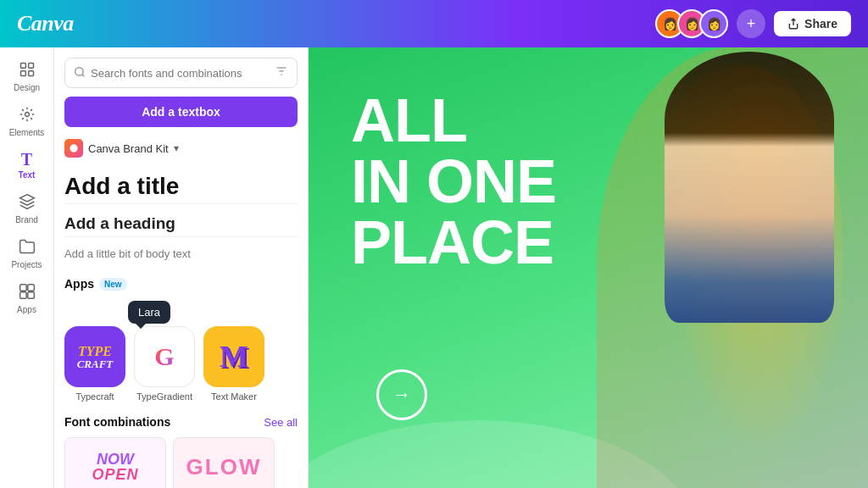 This screenshot has width=868, height=488. What do you see at coordinates (180, 73) in the screenshot?
I see `search-input` at bounding box center [180, 73].